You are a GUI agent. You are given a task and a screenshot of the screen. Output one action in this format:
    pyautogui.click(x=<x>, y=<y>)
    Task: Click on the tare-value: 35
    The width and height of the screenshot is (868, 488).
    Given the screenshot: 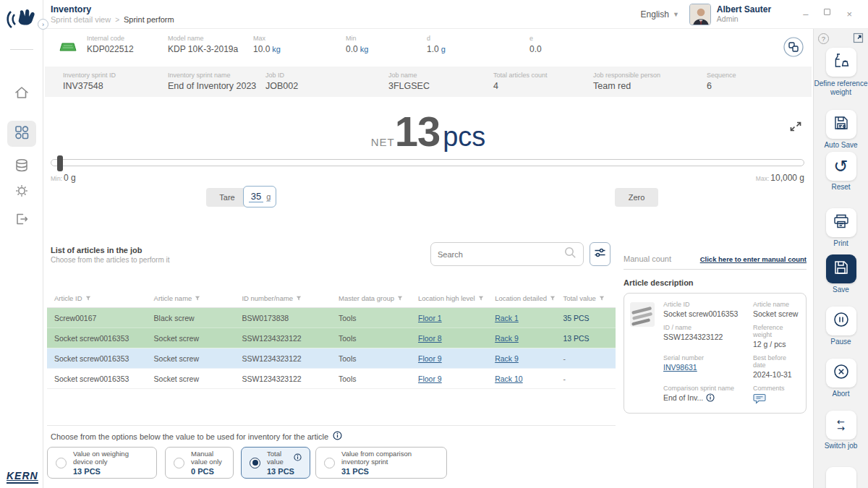 What is the action you would take?
    pyautogui.click(x=256, y=197)
    